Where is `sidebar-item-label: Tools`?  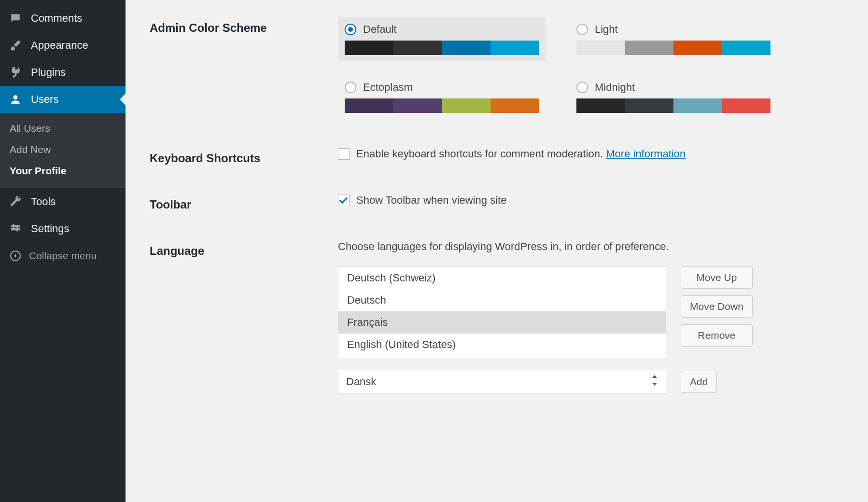 sidebar-item-label: Tools is located at coordinates (43, 202).